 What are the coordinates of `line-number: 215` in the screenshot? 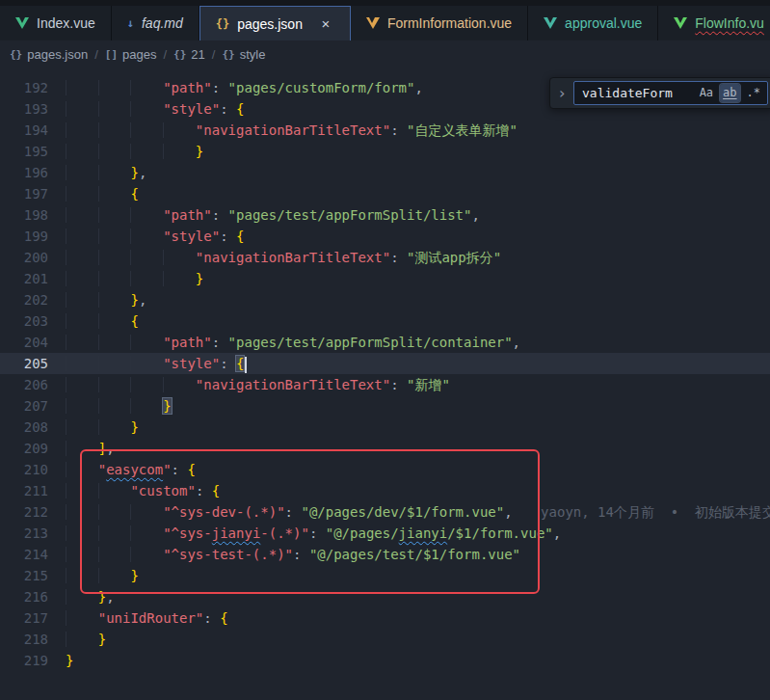 It's located at (24, 576).